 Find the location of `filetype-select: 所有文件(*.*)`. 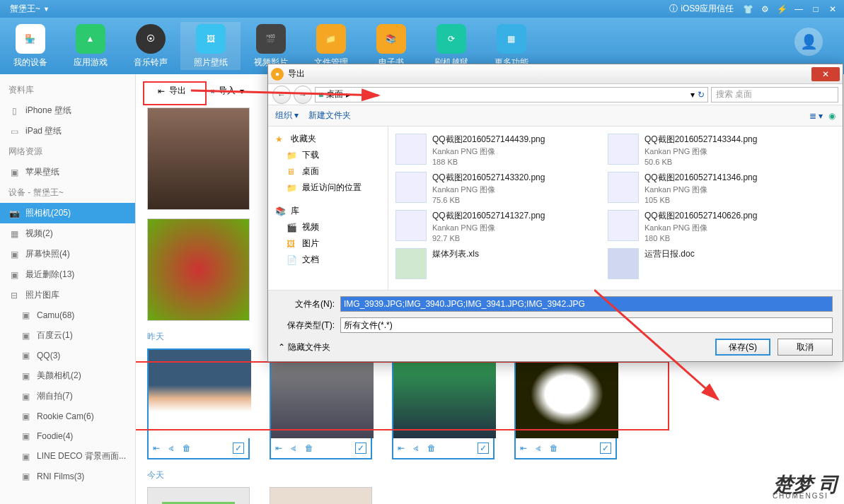

filetype-select: 所有文件(*.*) is located at coordinates (586, 325).